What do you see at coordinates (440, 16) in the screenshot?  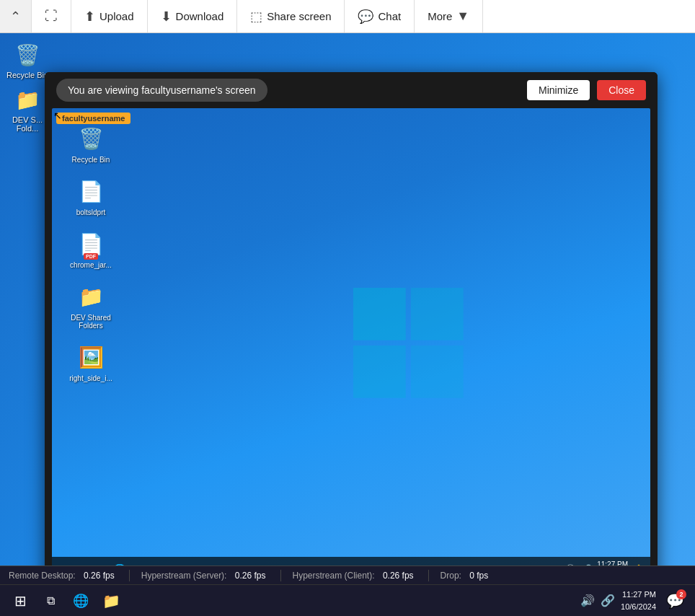 I see `more-label: More` at bounding box center [440, 16].